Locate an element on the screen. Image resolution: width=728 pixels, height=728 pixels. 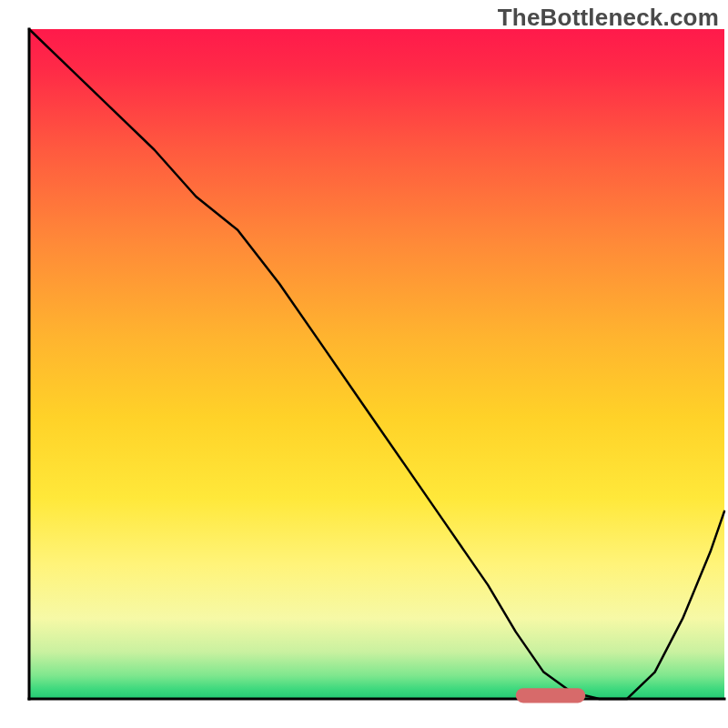
watermark-label: TheBottleneck.com is located at coordinates (608, 18).